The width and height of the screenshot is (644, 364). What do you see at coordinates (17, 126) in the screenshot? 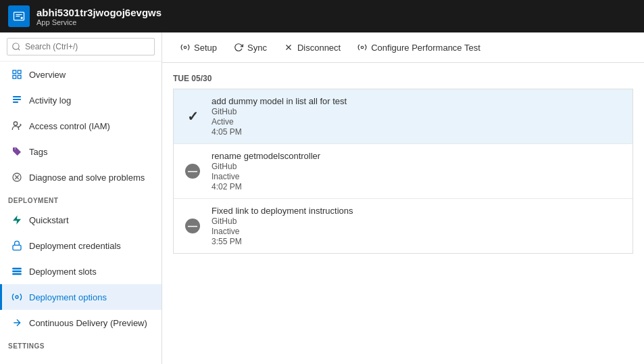
I see `access-control-icon` at bounding box center [17, 126].